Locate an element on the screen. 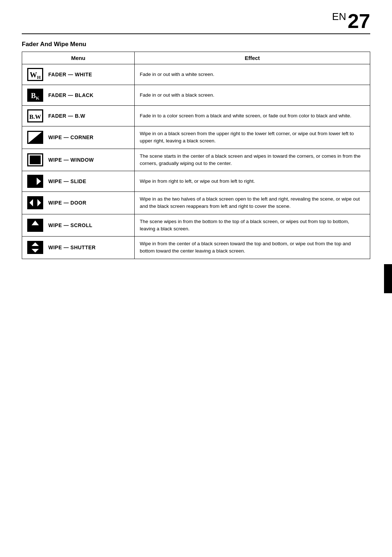 The width and height of the screenshot is (392, 557). wipe-scroll-icon is located at coordinates (35, 225).